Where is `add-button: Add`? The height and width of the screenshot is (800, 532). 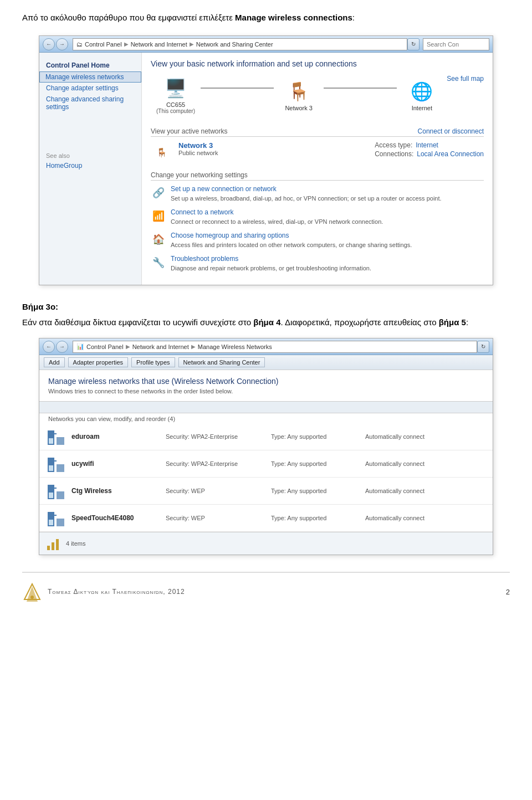 add-button: Add is located at coordinates (54, 362).